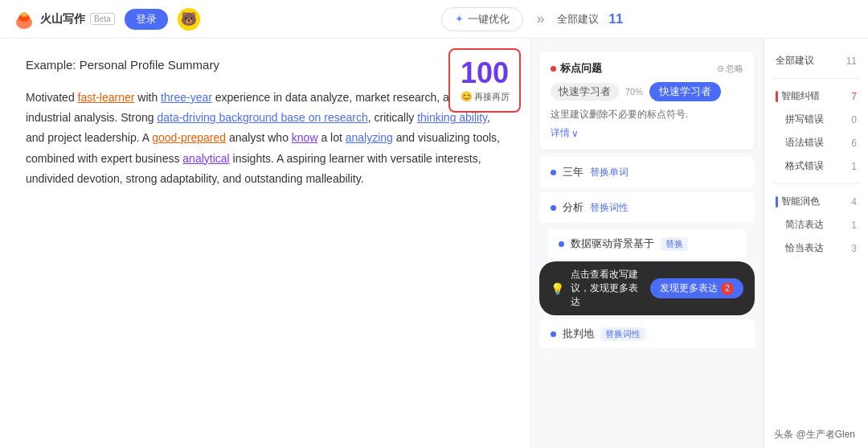 This screenshot has width=868, height=448. What do you see at coordinates (817, 225) in the screenshot?
I see `right-item-concise: 简洁表达 1` at bounding box center [817, 225].